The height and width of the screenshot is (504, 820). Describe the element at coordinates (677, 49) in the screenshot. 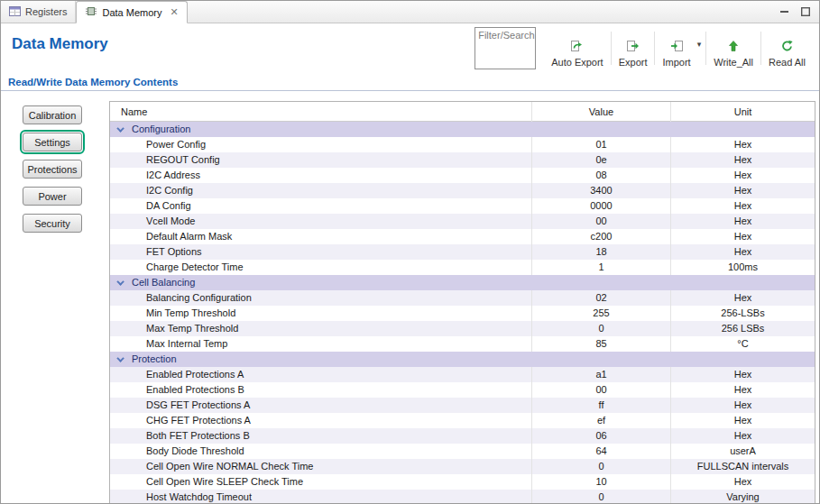

I see `import-button: Import` at that location.